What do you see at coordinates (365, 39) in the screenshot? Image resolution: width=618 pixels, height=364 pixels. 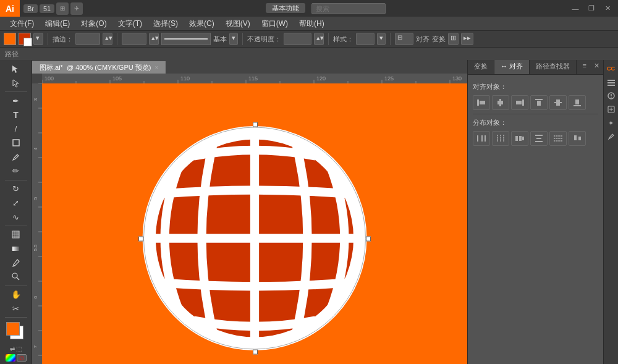 I see `style-preview` at bounding box center [365, 39].